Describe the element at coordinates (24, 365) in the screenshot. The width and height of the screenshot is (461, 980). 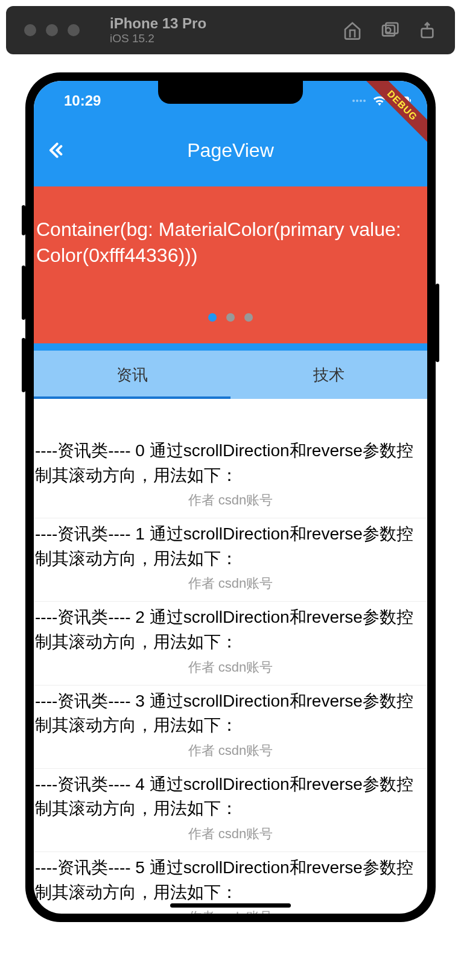
I see `volume-down` at that location.